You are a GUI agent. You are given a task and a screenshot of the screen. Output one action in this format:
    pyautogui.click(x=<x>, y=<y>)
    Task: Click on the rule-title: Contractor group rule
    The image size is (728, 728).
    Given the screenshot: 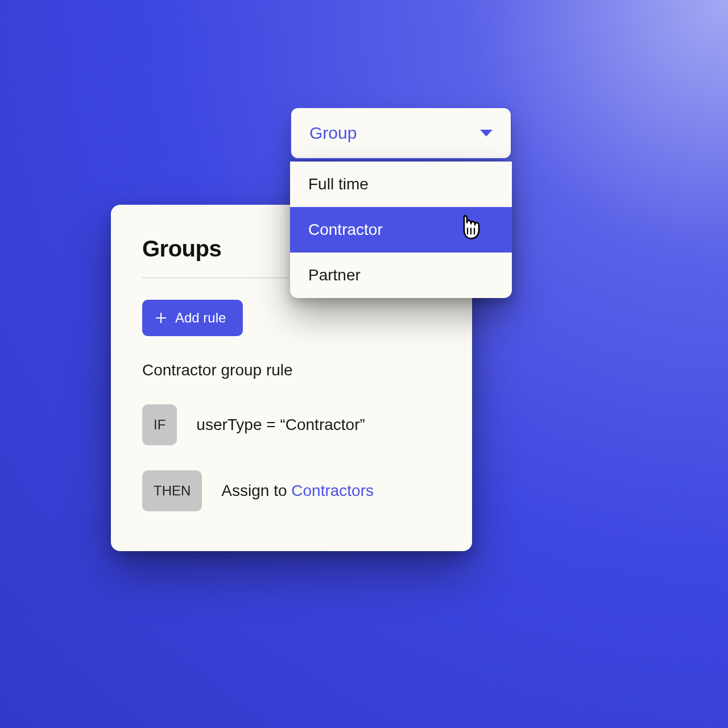 What is the action you would take?
    pyautogui.click(x=291, y=370)
    